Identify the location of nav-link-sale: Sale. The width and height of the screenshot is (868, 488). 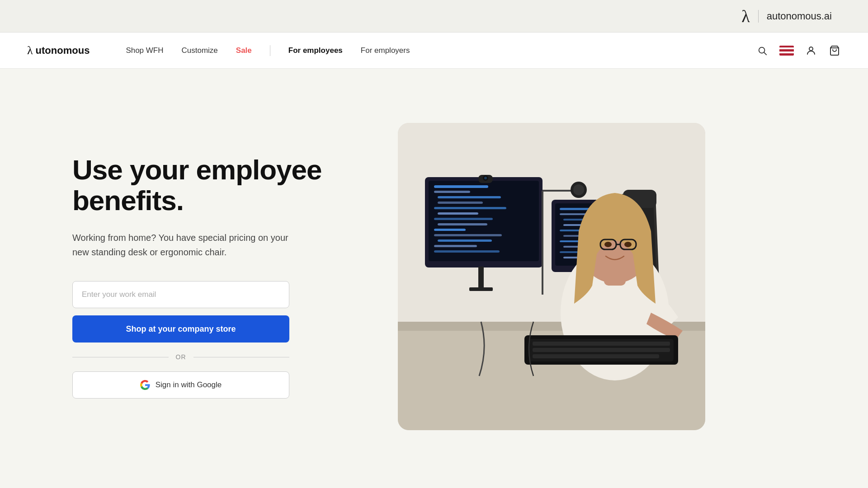
(244, 51).